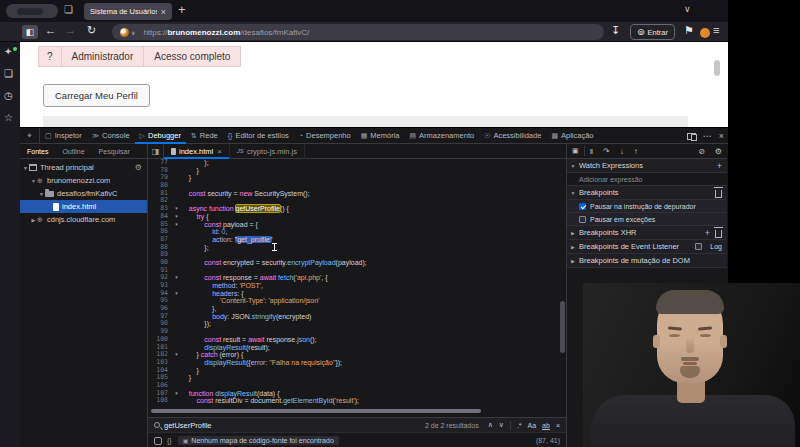 The image size is (800, 447). I want to click on sidebar-toggle-button: ◧, so click(30, 32).